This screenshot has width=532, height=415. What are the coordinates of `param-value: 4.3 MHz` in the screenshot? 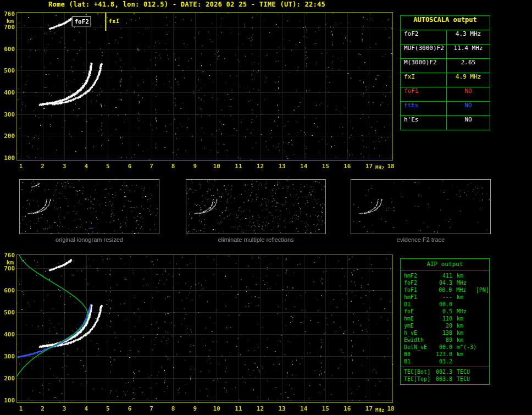 It's located at (468, 37).